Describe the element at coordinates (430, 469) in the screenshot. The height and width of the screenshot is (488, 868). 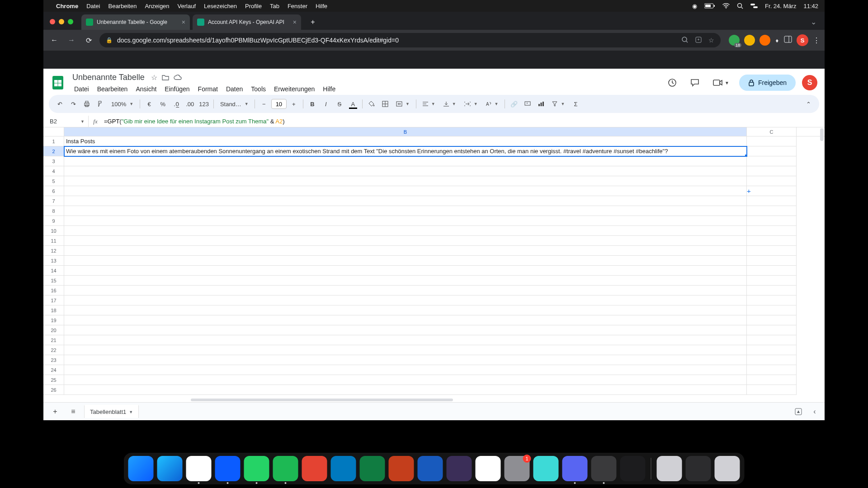
I see `dock-app-word` at that location.